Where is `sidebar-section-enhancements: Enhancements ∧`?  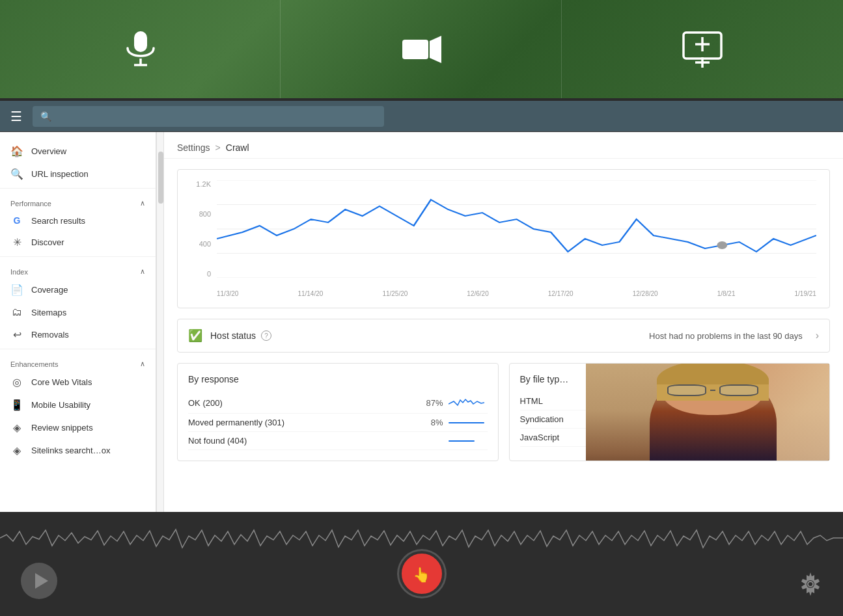 sidebar-section-enhancements: Enhancements ∧ is located at coordinates (78, 362).